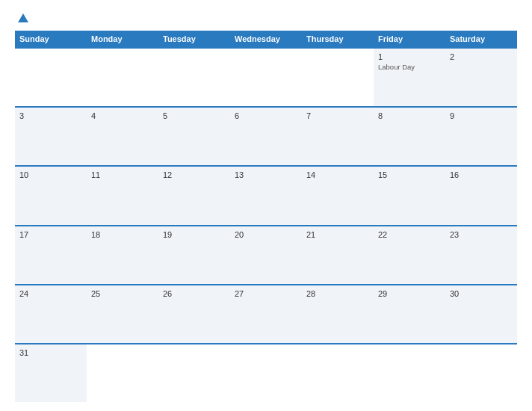 The height and width of the screenshot is (411, 532). Describe the element at coordinates (481, 235) in the screenshot. I see `cell-date: 23` at that location.